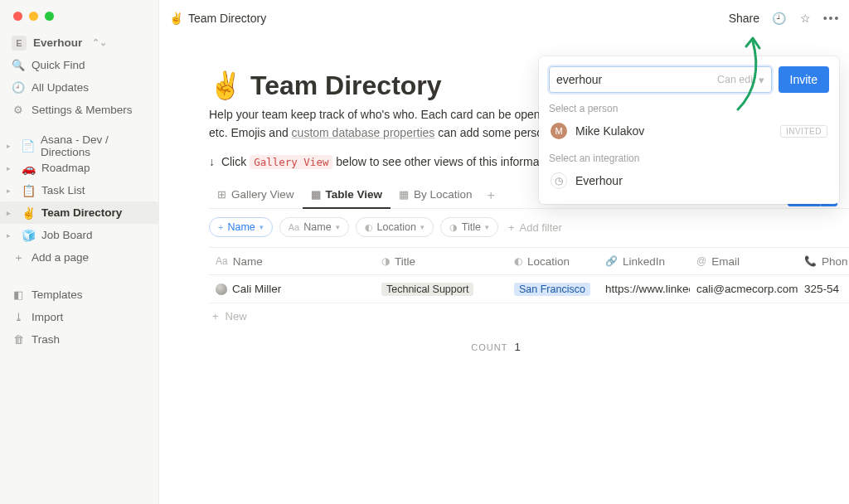 Image resolution: width=849 pixels, height=504 pixels. I want to click on view-icon: ▦, so click(404, 194).